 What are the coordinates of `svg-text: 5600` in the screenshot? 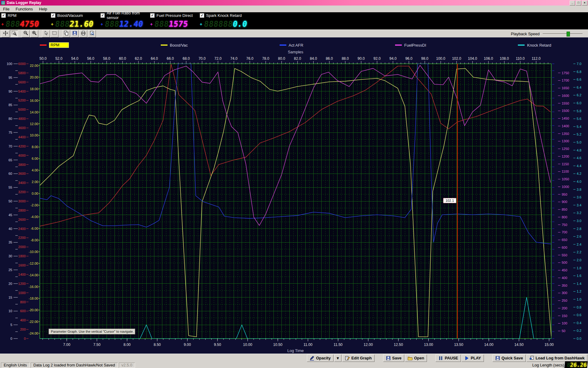 It's located at (22, 82).